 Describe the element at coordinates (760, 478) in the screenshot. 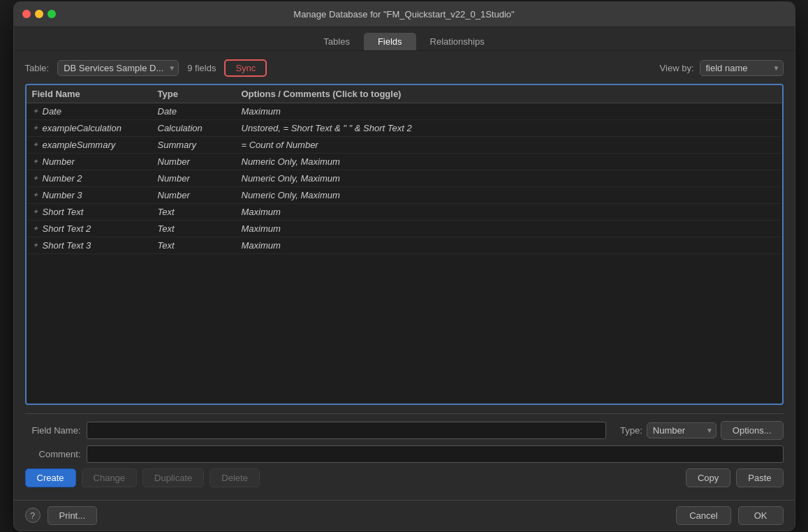

I see `paste-button: Paste` at that location.